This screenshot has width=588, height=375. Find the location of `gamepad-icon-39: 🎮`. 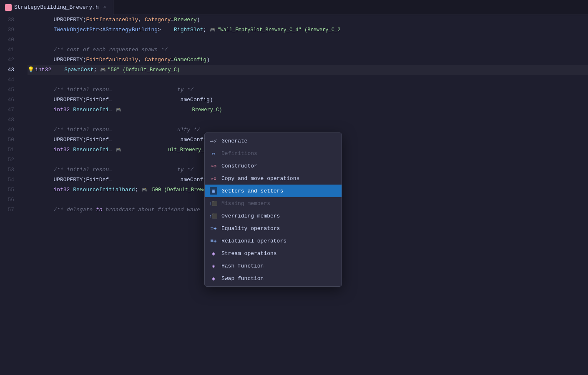

gamepad-icon-39: 🎮 is located at coordinates (213, 30).